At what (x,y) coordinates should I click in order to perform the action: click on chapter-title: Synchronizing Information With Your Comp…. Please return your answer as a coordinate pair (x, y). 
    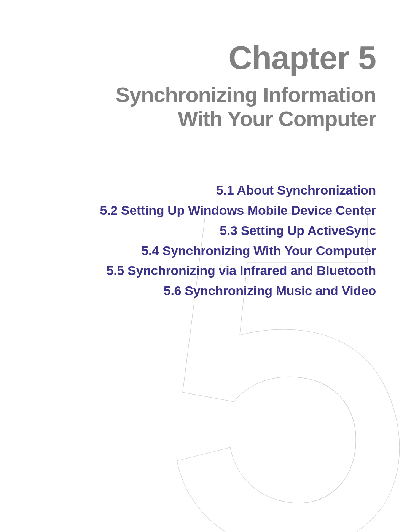
    Looking at the image, I should click on (188, 107).